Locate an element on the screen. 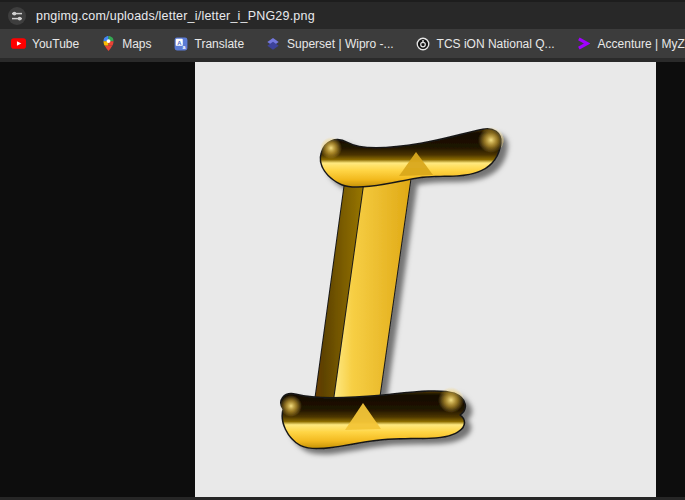  bookmark-youtube: YouTube is located at coordinates (44, 44).